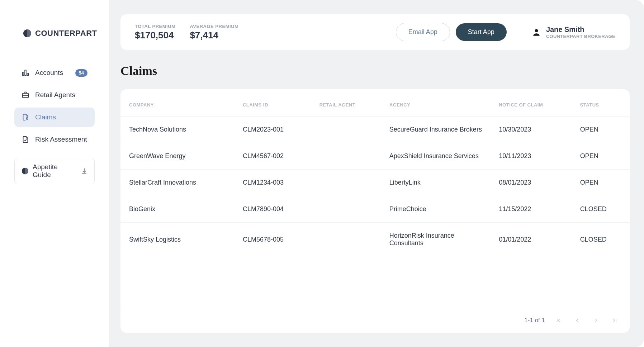 This screenshot has width=644, height=347. Describe the element at coordinates (347, 103) in the screenshot. I see `col-retail-agent: RETAIL AGENT` at that location.